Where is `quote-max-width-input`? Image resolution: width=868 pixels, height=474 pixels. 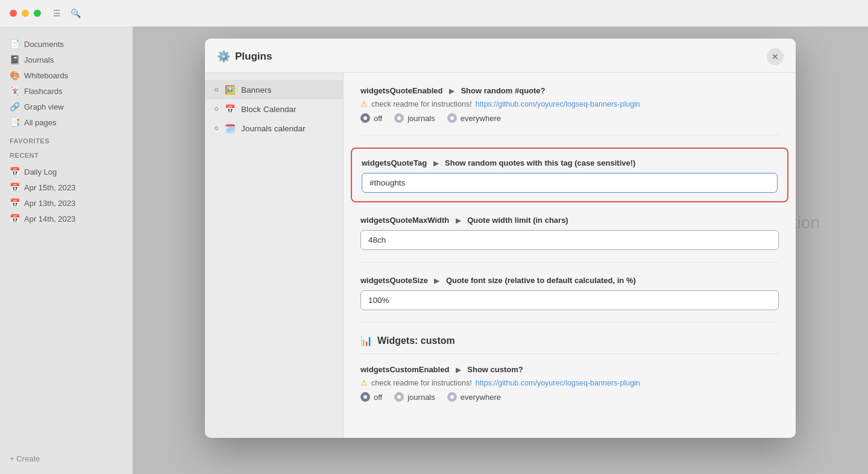 quote-max-width-input is located at coordinates (570, 240).